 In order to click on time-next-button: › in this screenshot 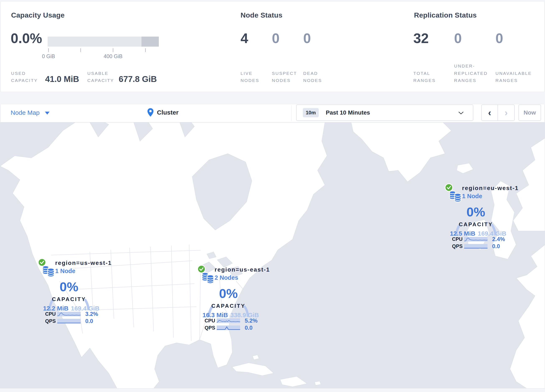, I will do `click(506, 113)`.